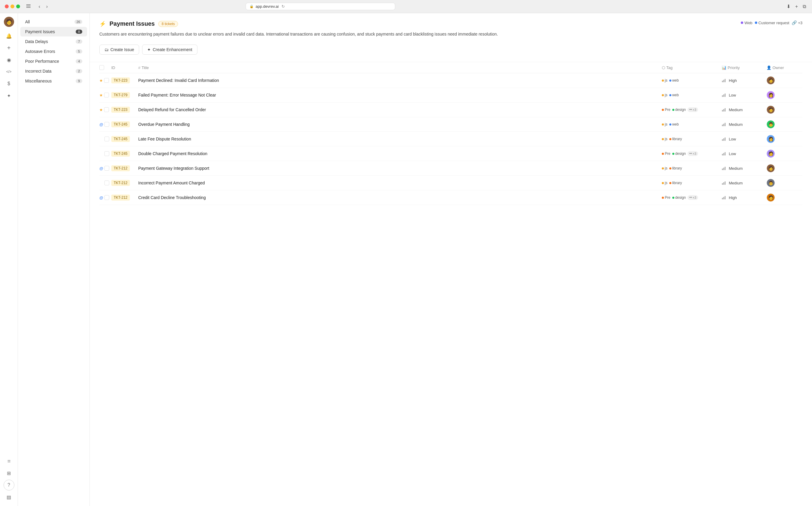 The image size is (812, 506). I want to click on row-tag-col: jslibrary, so click(692, 168).